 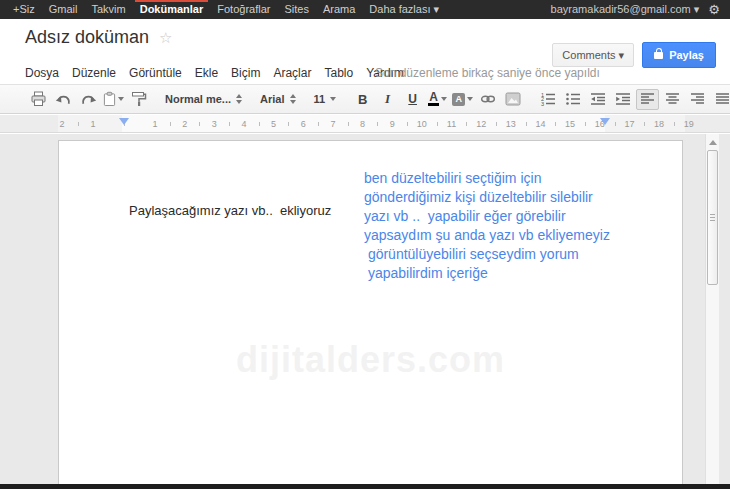 What do you see at coordinates (672, 100) in the screenshot?
I see `align-center-button` at bounding box center [672, 100].